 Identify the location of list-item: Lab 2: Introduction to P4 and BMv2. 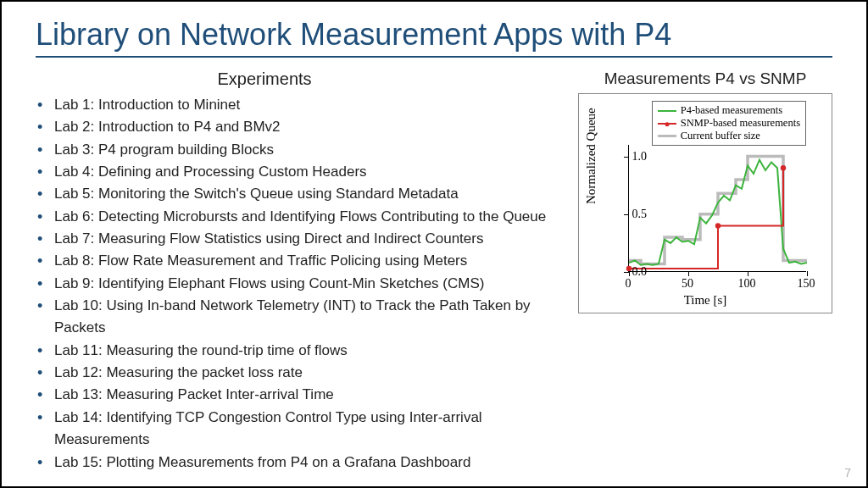
(298, 127).